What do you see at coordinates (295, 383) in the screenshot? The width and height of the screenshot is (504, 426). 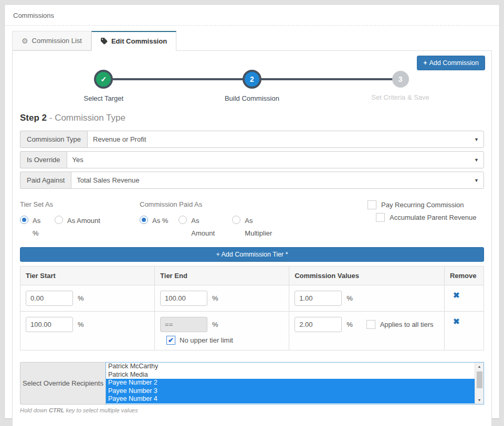 I see `override-recipients-select: Patrick McCarthy Patrick Media Payee Num…` at bounding box center [295, 383].